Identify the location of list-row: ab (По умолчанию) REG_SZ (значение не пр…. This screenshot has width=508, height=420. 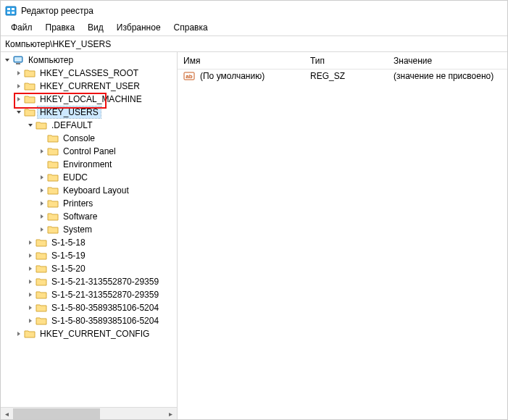
(342, 76).